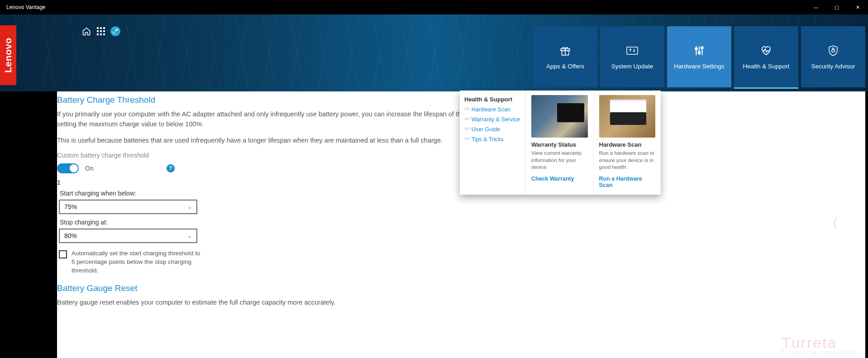 The image size is (868, 358). Describe the element at coordinates (131, 263) in the screenshot. I see `auto-threshold-row: Automatically set the start charging thr…` at that location.